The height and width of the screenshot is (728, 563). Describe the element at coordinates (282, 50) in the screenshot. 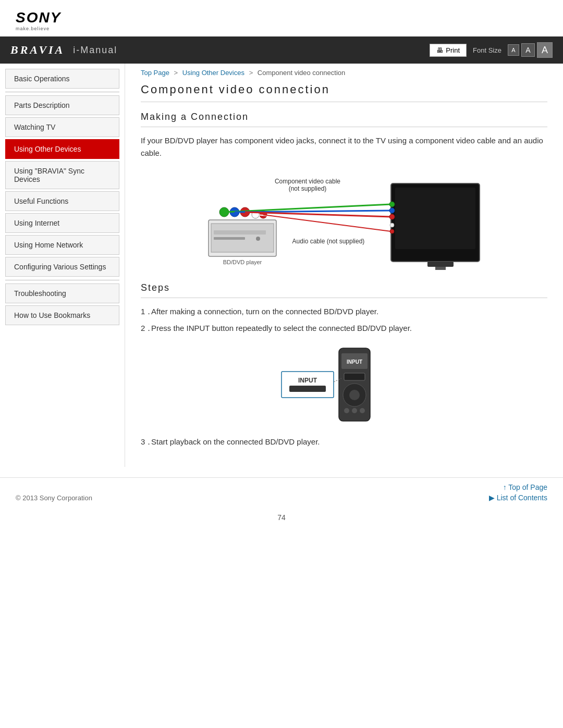

I see `nav-bar: BRAVIA i-Manual 🖶 Print Font Size A A A` at that location.